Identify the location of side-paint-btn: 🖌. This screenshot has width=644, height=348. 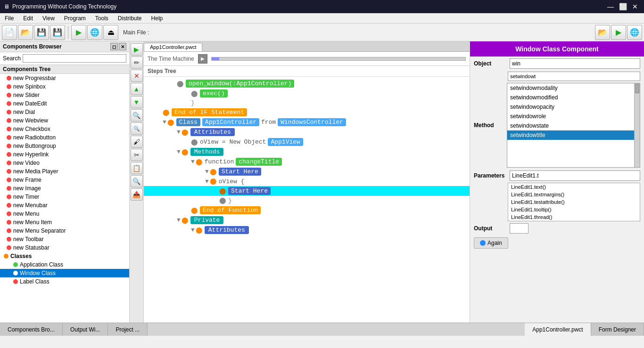
(137, 142).